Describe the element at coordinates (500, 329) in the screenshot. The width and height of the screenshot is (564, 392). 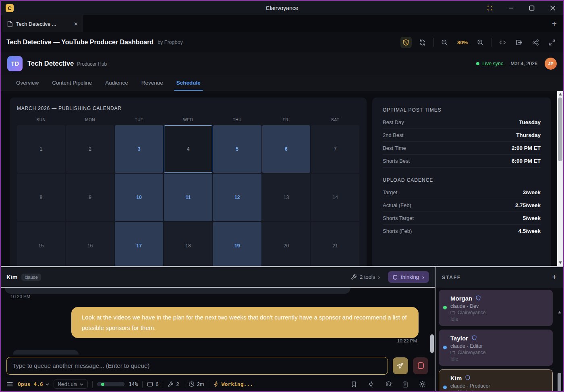
I see `staff-panel: STAFF + Morganclaude - DevClairvoyanceId…` at that location.